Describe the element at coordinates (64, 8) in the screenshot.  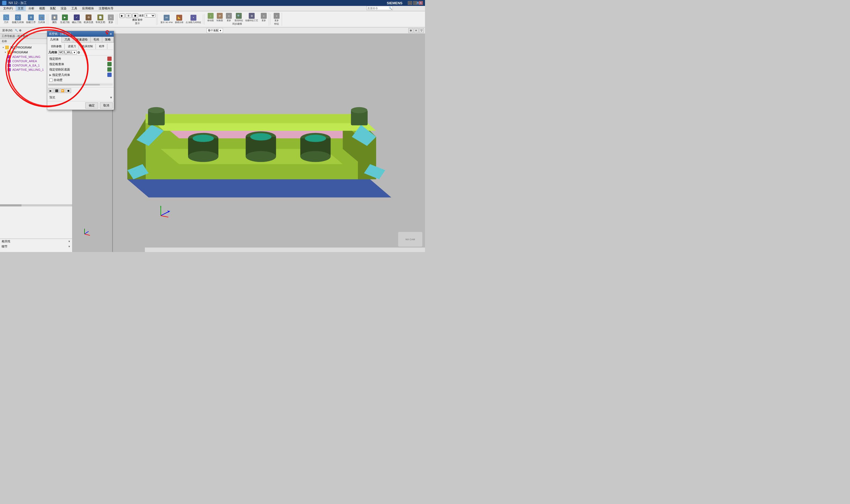
I see `menu-render: 渲染` at that location.